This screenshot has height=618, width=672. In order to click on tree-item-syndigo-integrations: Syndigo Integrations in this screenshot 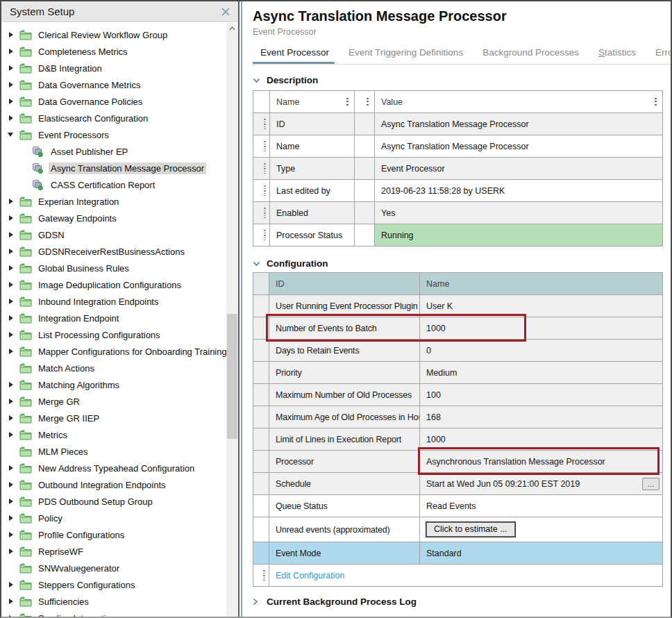, I will do `click(119, 613)`.